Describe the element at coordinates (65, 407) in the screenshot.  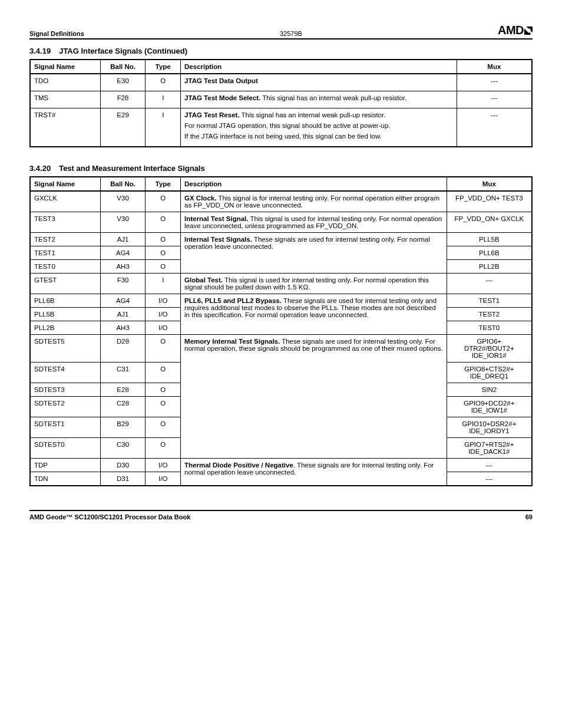
I see `cell-signal-name: SDTEST2` at that location.